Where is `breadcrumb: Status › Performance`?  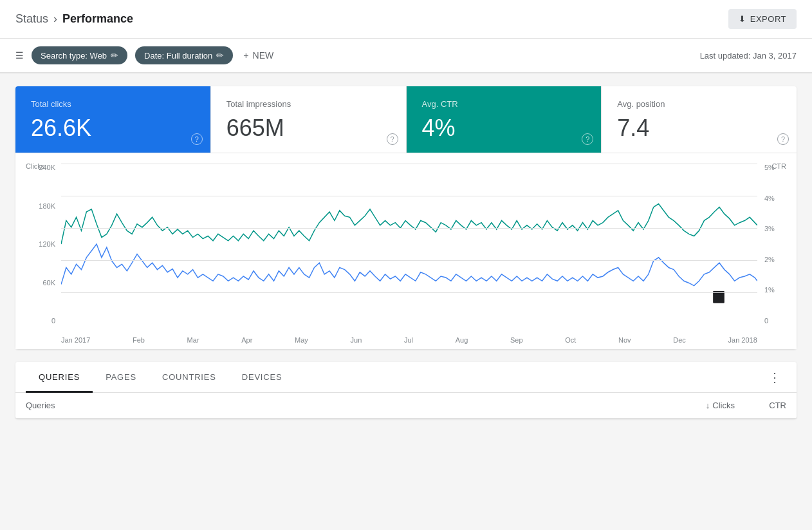 breadcrumb: Status › Performance is located at coordinates (75, 19).